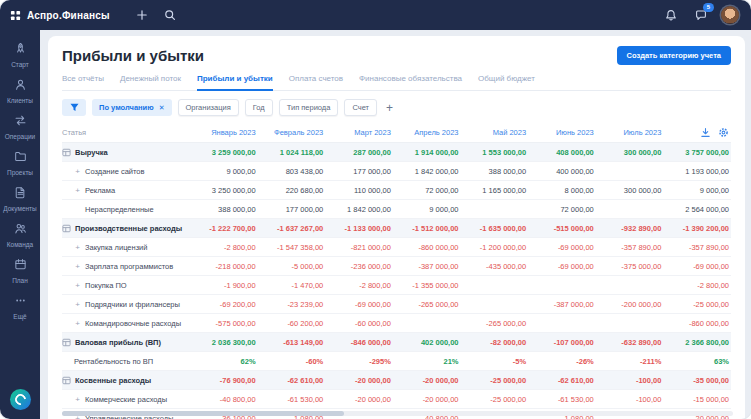  I want to click on sidebar-item-operations: Операции, so click(20, 126).